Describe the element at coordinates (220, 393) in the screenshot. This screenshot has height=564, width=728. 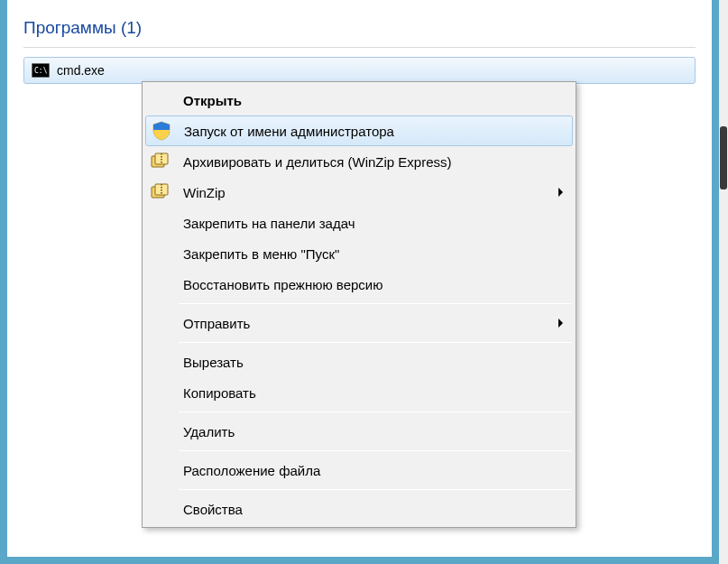
I see `menu-label: Копировать` at that location.